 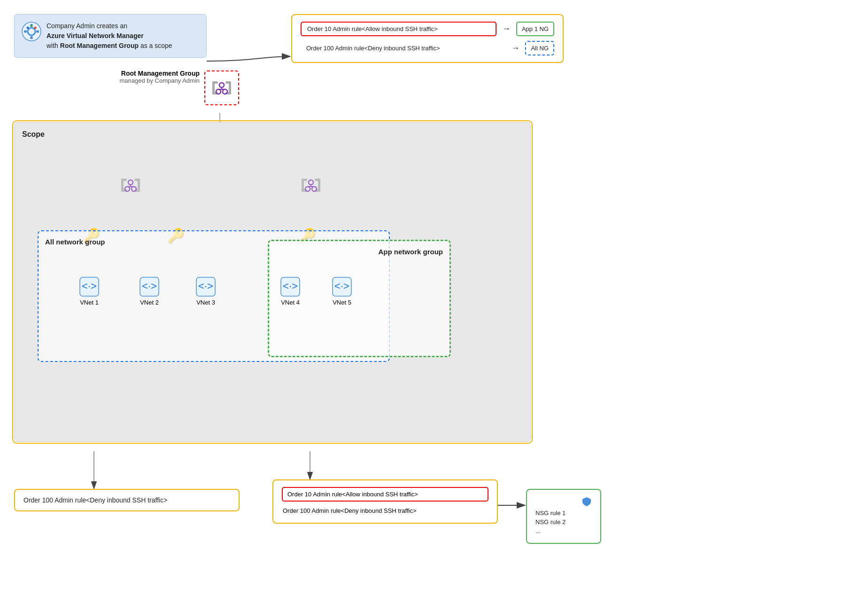 I want to click on vnet-4-item: <·> VNet 4, so click(x=290, y=291).